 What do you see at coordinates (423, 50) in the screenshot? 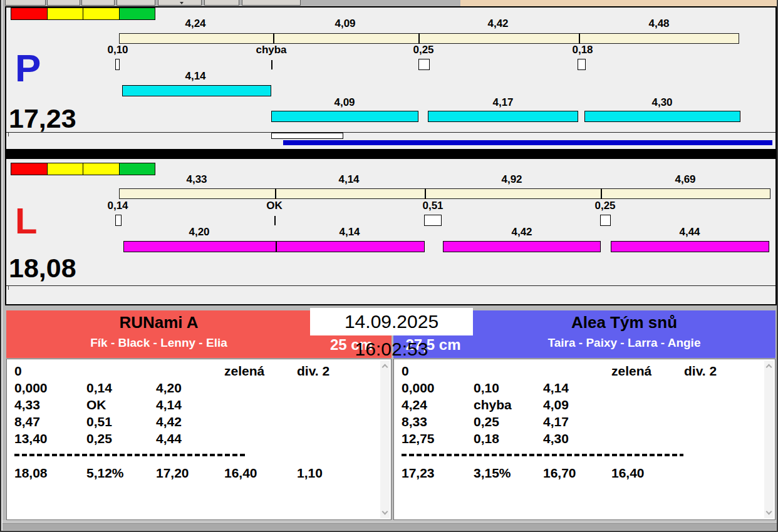
I see `change-time: 0,25` at bounding box center [423, 50].